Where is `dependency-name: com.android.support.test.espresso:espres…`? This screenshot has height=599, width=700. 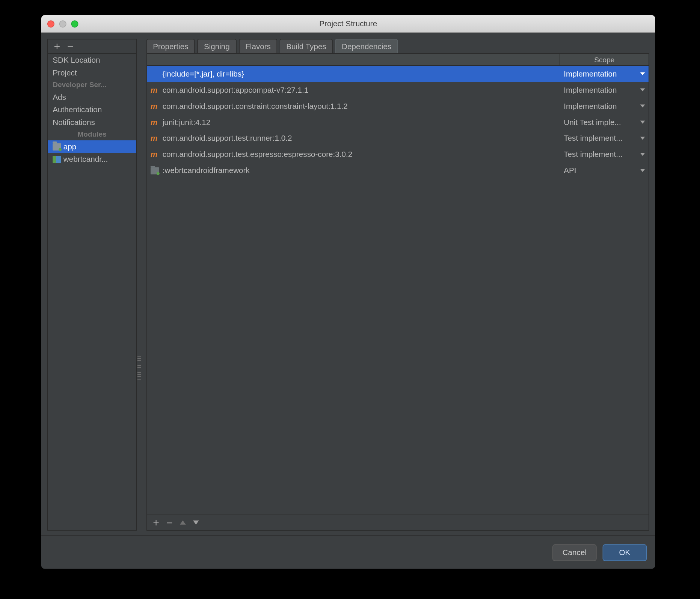 dependency-name: com.android.support.test.espresso:espres… is located at coordinates (258, 154).